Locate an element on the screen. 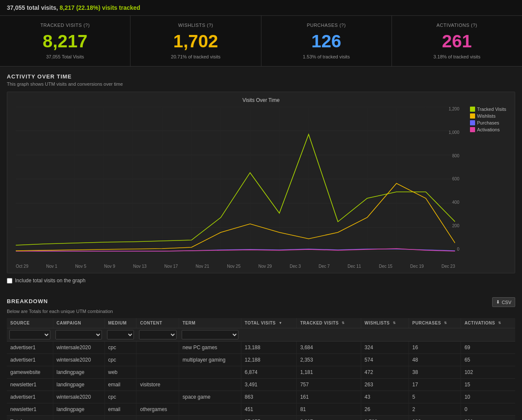 This screenshot has height=420, width=522. cell-medium: email is located at coordinates (120, 385).